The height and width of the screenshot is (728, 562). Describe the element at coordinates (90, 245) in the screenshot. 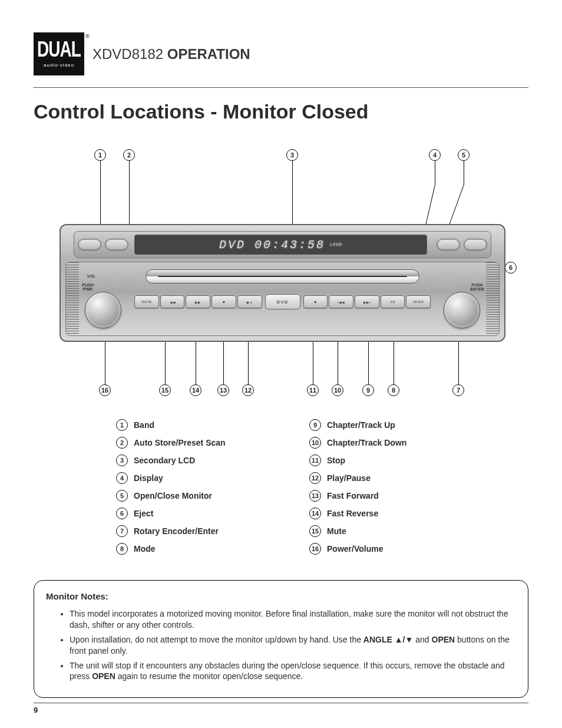

I see `band-button` at that location.